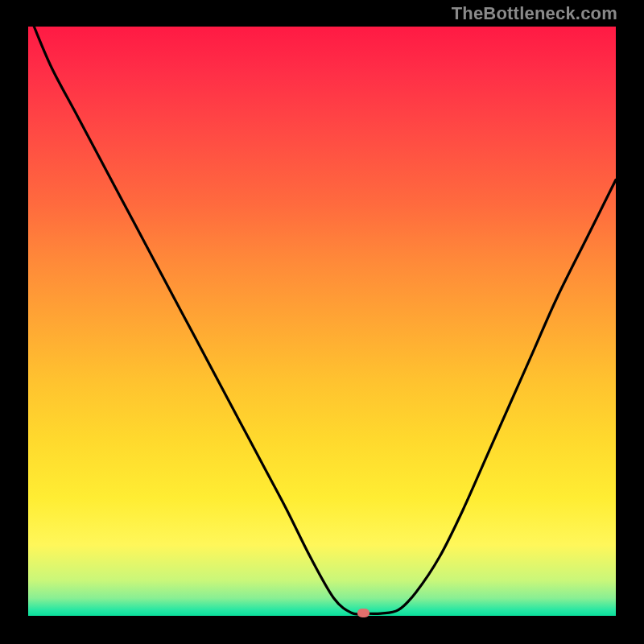 This screenshot has height=644, width=644. Describe the element at coordinates (535, 14) in the screenshot. I see `watermark-text: TheBottleneck.com` at that location.